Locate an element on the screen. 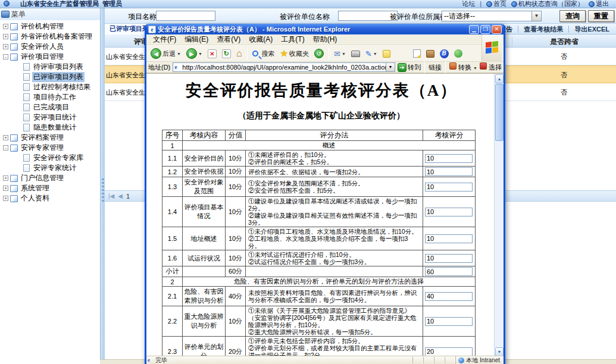  tree-item-label: 已完成项目 is located at coordinates (51, 107).